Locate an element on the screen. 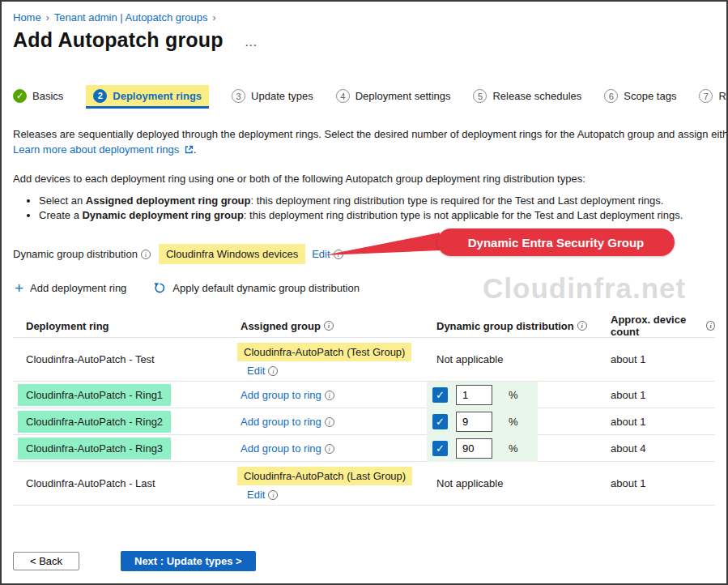 The height and width of the screenshot is (585, 728). ring-name: Cloudinfra-AutoPatch - Ring2 is located at coordinates (126, 421).